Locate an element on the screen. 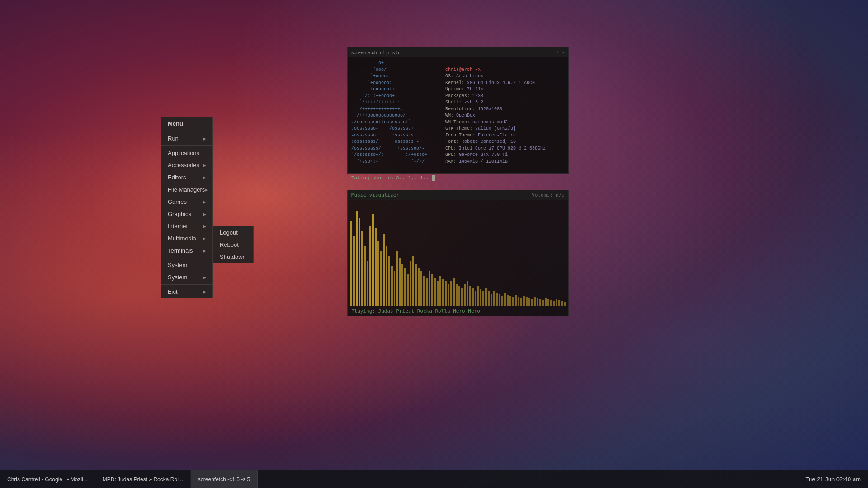 The height and width of the screenshot is (488, 868). menu-item-system-header: System is located at coordinates (187, 265).